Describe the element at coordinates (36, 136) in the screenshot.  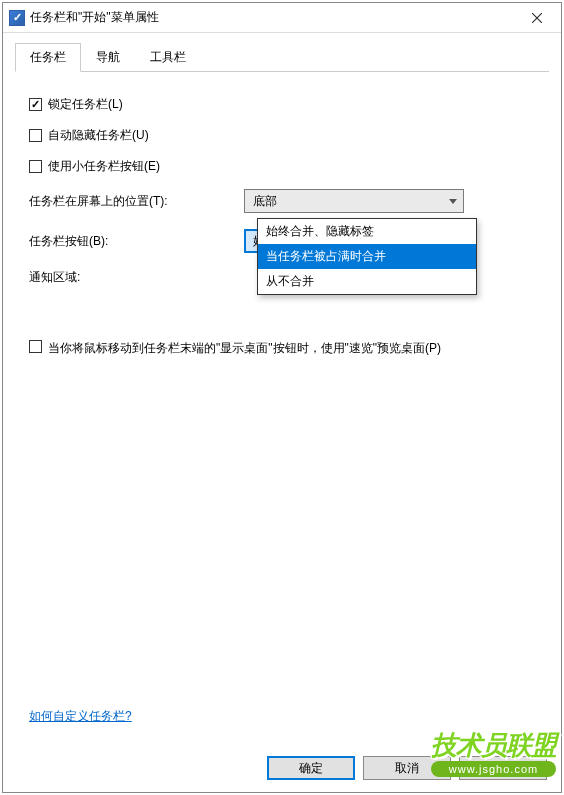
I see `auto-hide-checkbox` at that location.